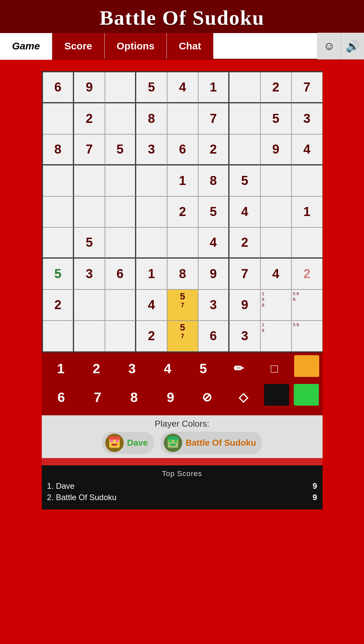 The image size is (364, 644). What do you see at coordinates (214, 87) in the screenshot?
I see `cell-0-5: 1` at bounding box center [214, 87].